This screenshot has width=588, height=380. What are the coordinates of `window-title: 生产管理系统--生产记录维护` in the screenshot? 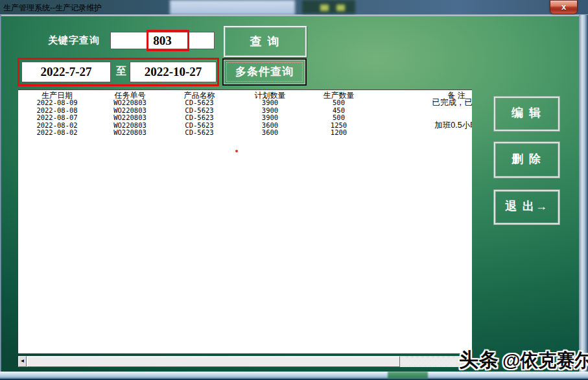 It's located at (53, 8).